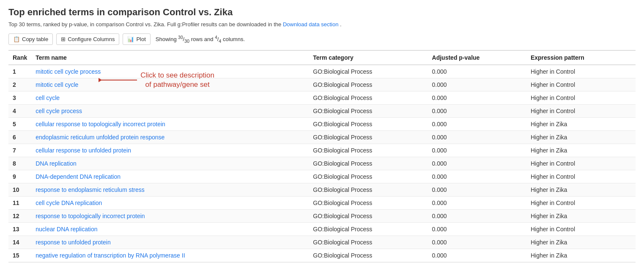 This screenshot has height=266, width=644. Describe the element at coordinates (170, 58) in the screenshot. I see `col-term-name: Term name` at that location.